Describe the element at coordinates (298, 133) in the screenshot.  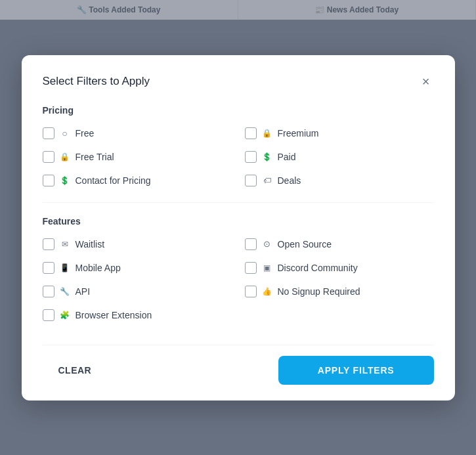
I see `freemium-label: Freemium` at that location.